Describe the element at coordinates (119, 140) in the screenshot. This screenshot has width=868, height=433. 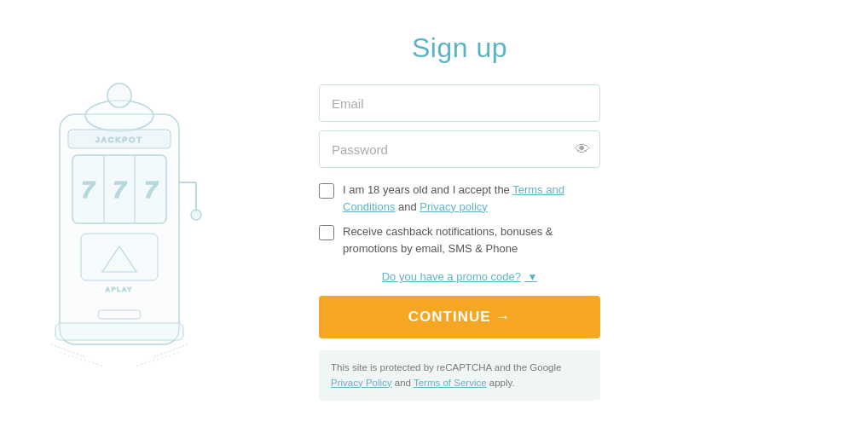
I see `svg-text: JACKPOT` at that location.